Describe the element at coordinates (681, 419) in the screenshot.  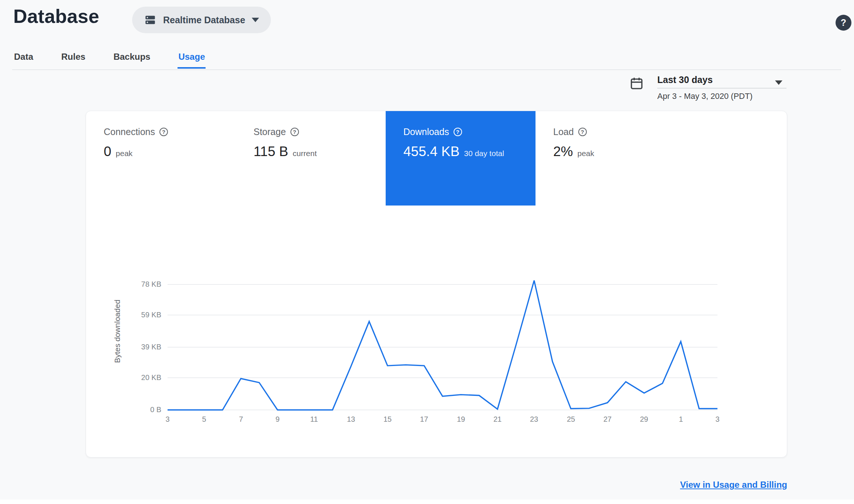
I see `x-tick-label: 1` at that location.